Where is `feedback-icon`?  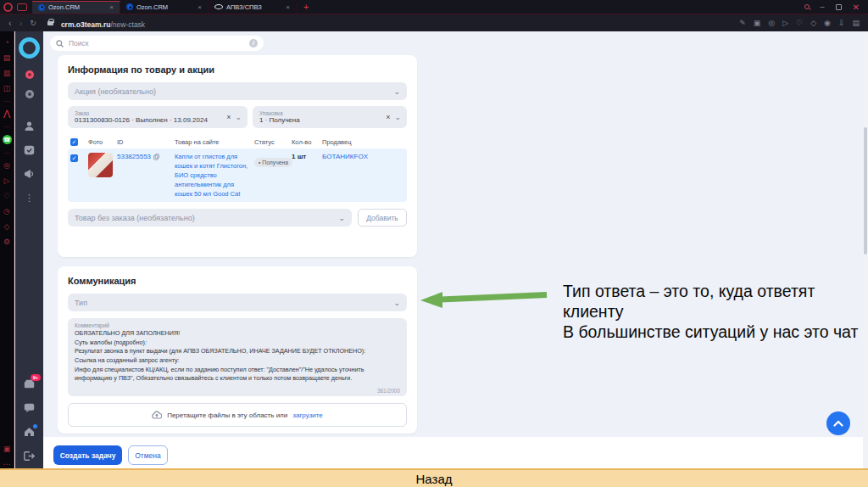 feedback-icon is located at coordinates (30, 407).